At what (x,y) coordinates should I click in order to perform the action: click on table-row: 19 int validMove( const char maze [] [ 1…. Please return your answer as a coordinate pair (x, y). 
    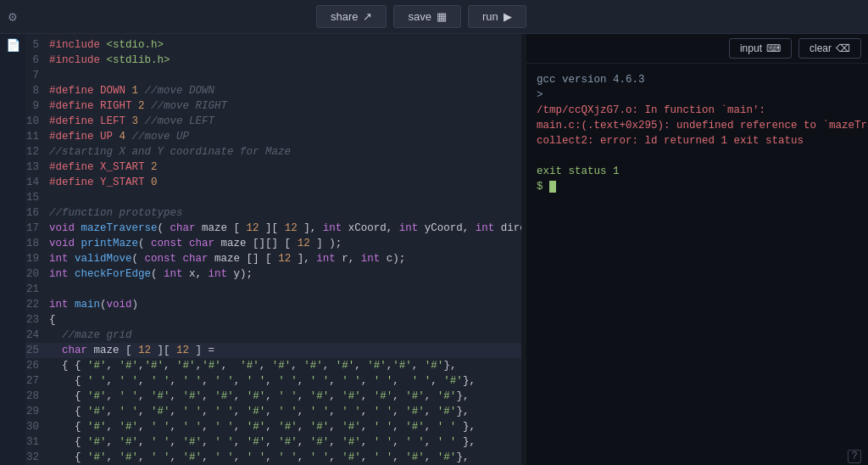
    Looking at the image, I should click on (273, 259).